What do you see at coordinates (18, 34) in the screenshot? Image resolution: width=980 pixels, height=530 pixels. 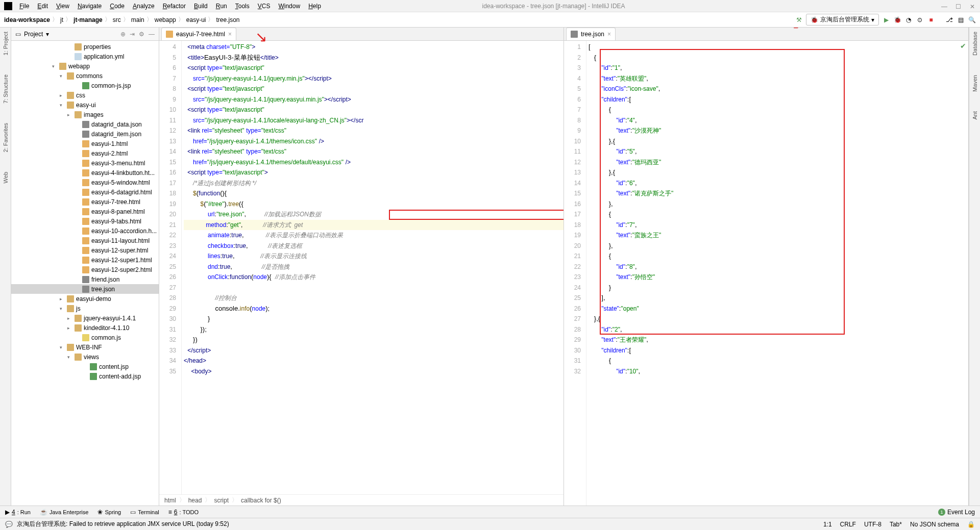 I see `project-dropdown-icon: ▭` at bounding box center [18, 34].